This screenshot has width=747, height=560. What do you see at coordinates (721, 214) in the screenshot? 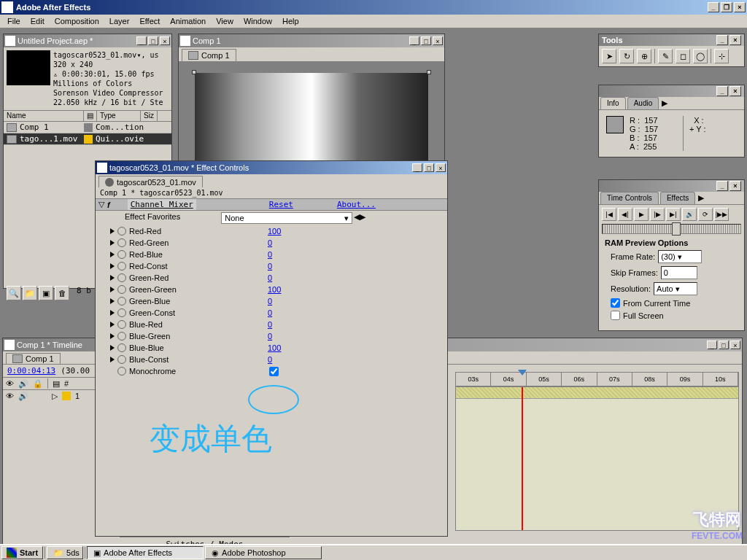
I see `ram-preview-button: |▶▶` at bounding box center [721, 214].